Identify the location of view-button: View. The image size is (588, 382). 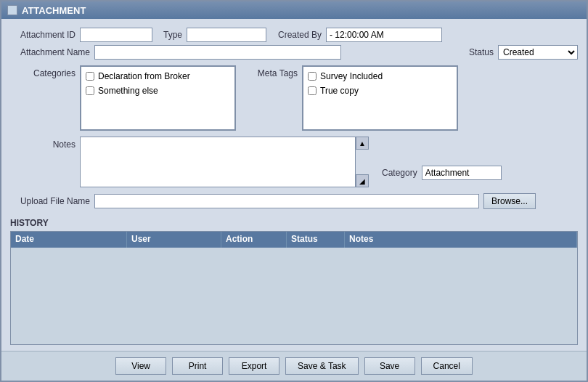
(141, 366).